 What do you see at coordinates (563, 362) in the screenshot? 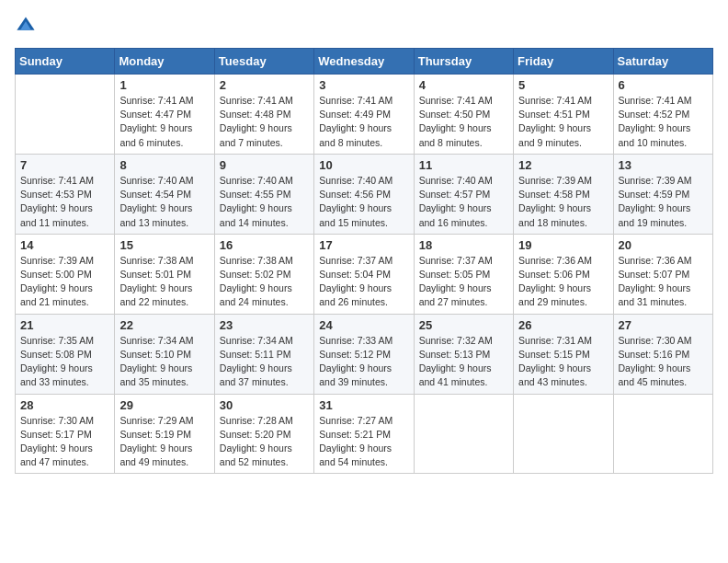
I see `day-info: Sunrise: 7:31 AMSunset: 5:15 PMDaylight:…` at bounding box center [563, 362].